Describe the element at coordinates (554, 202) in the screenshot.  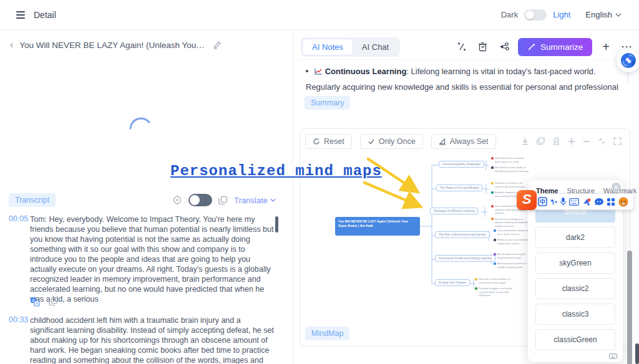
I see `tone-icon` at that location.